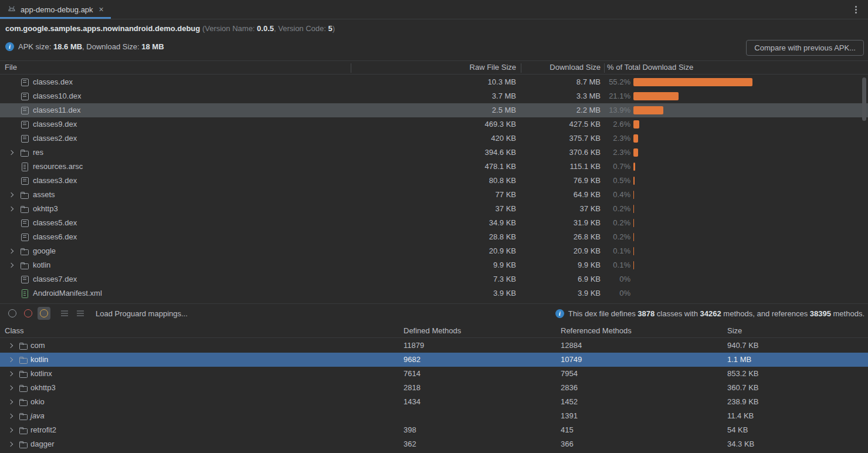 The height and width of the screenshot is (453, 868). What do you see at coordinates (410, 444) in the screenshot?
I see `defined-methods-value: 362` at bounding box center [410, 444].